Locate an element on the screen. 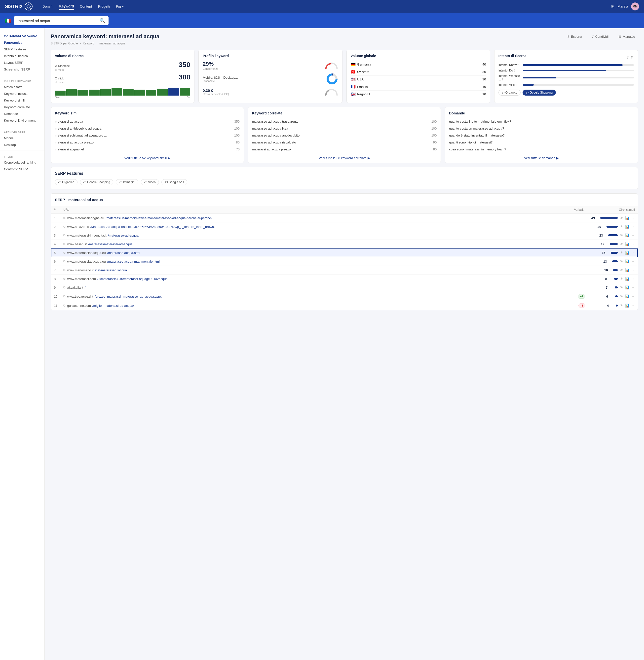 The image size is (644, 660). tag-shopping-sf: 🏷Google Shopping is located at coordinates (97, 182).